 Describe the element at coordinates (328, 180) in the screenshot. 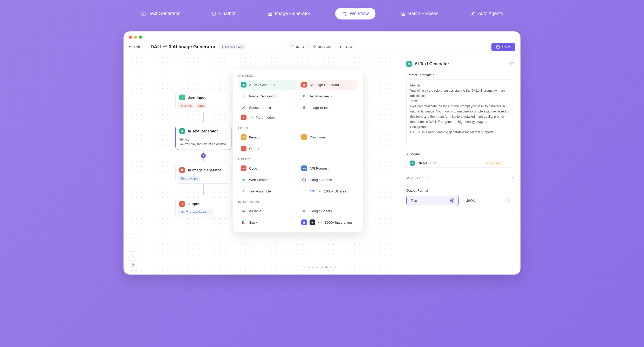

I see `palette-google-search: Google Search` at that location.